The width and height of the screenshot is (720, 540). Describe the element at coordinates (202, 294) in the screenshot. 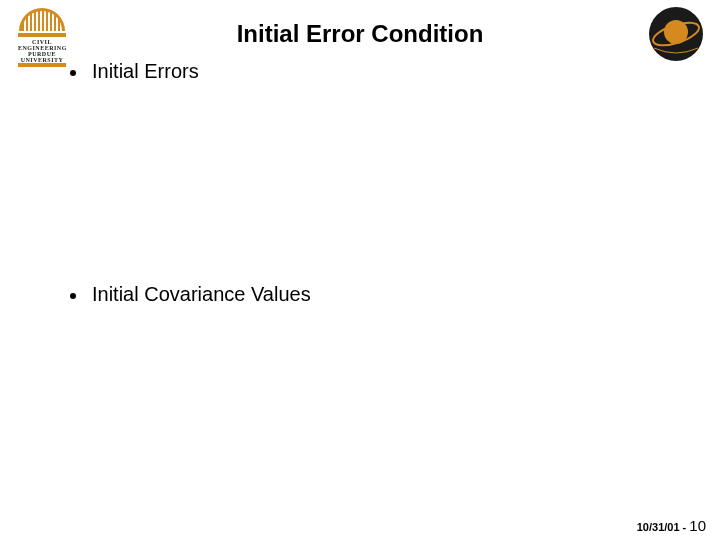

I see `bullet-text: Initial Covariance Values` at that location.